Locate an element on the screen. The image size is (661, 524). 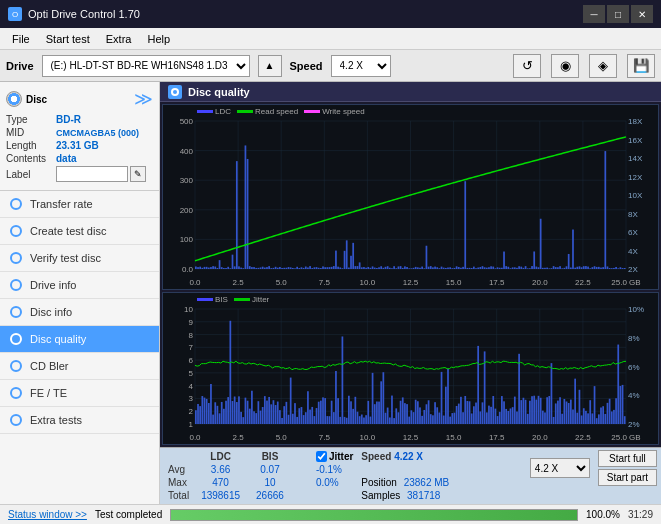
status-window-button: Status window >> is located at coordinates (48, 514).